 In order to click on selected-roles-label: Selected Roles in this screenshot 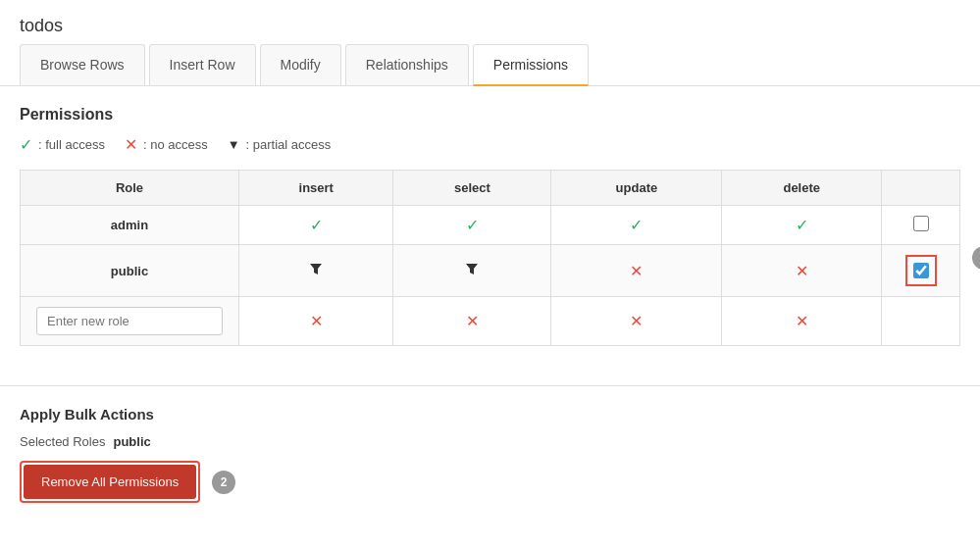, I will do `click(63, 441)`.